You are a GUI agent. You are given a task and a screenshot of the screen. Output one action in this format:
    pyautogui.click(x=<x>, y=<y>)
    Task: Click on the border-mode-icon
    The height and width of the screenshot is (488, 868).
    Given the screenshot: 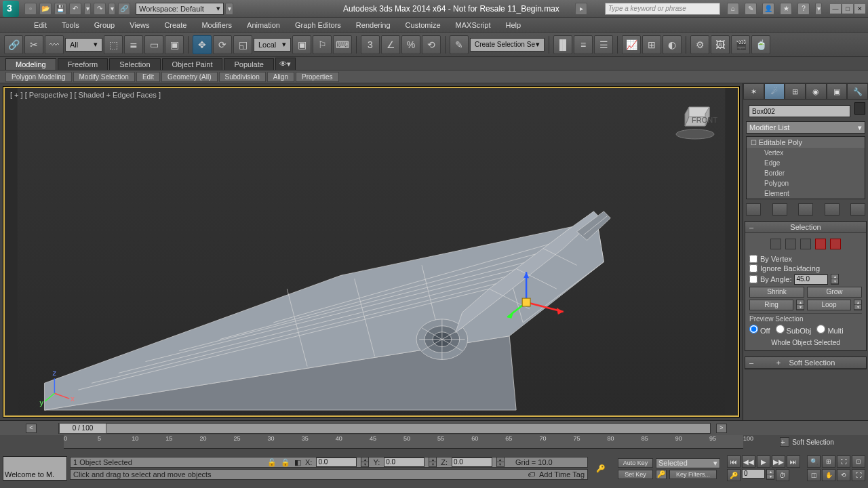 What is the action you would take?
    pyautogui.click(x=806, y=244)
    